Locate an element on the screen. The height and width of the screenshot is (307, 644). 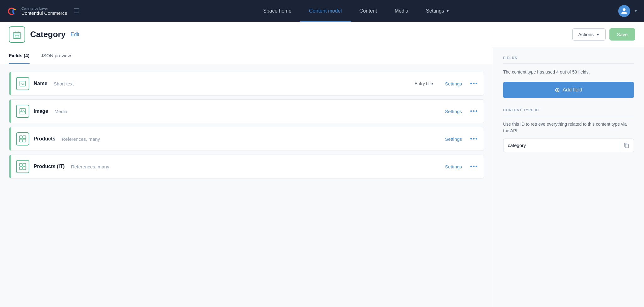
brand-space: Contentful Commerce is located at coordinates (44, 13).